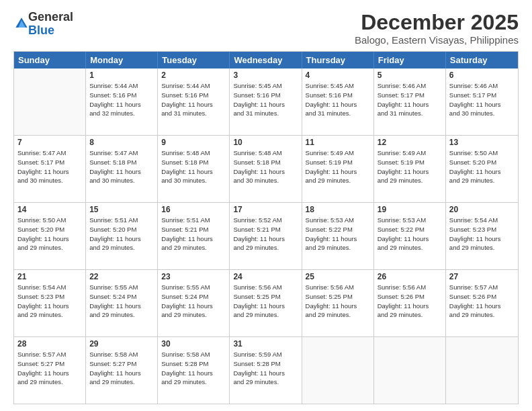 This screenshot has height=411, width=532. Describe the element at coordinates (482, 277) in the screenshot. I see `day-number: 27` at that location.